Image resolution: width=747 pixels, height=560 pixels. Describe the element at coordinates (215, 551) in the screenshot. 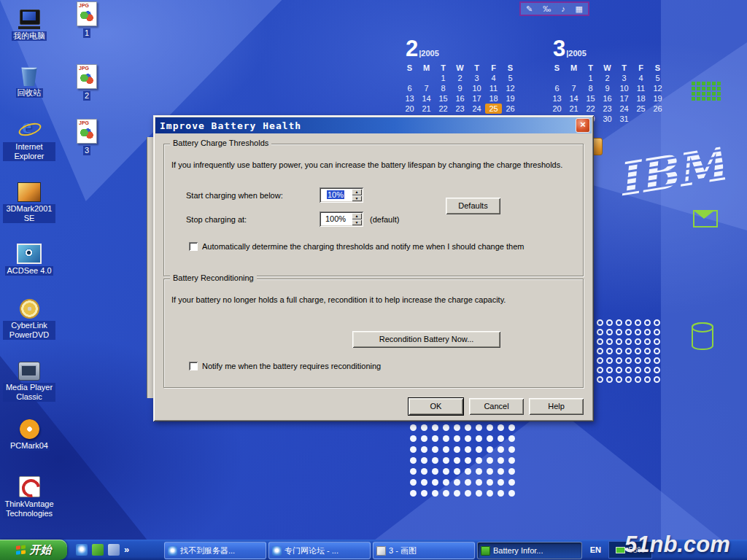

I see `taskbar-task-server-not-found: 找不到服务器...` at that location.